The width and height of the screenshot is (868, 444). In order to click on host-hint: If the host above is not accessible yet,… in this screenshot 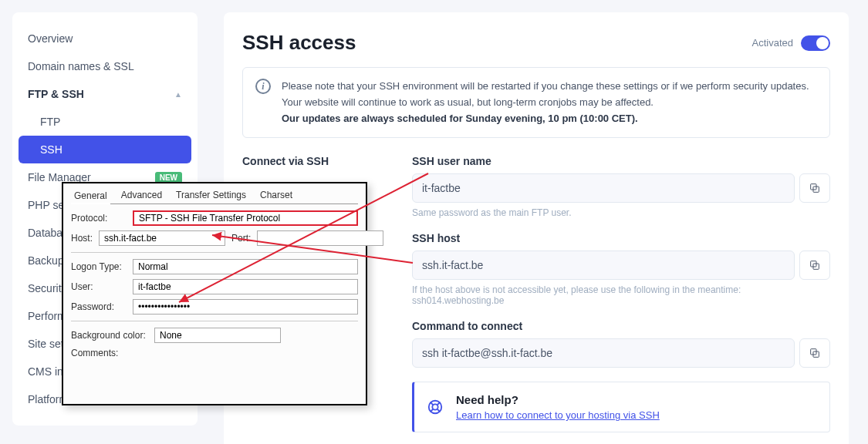, I will do `click(621, 295)`.